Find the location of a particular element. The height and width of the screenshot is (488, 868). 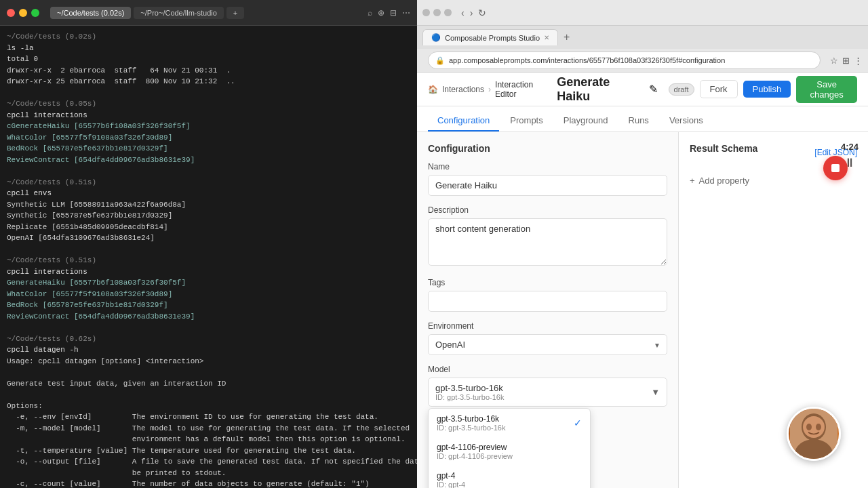

tab-close-icon: ✕ is located at coordinates (547, 38).